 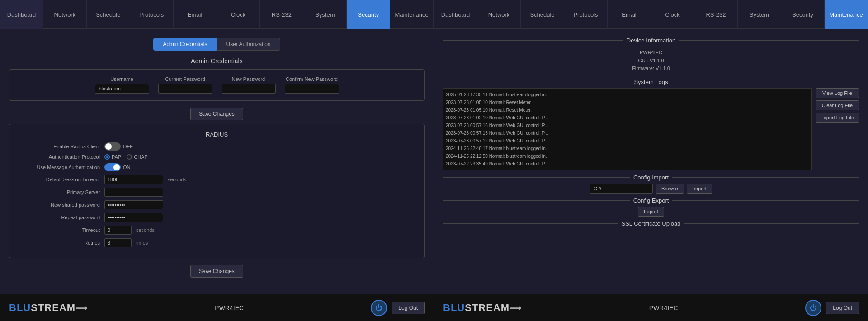 What do you see at coordinates (122, 79) in the screenshot?
I see `username-label: Username` at bounding box center [122, 79].